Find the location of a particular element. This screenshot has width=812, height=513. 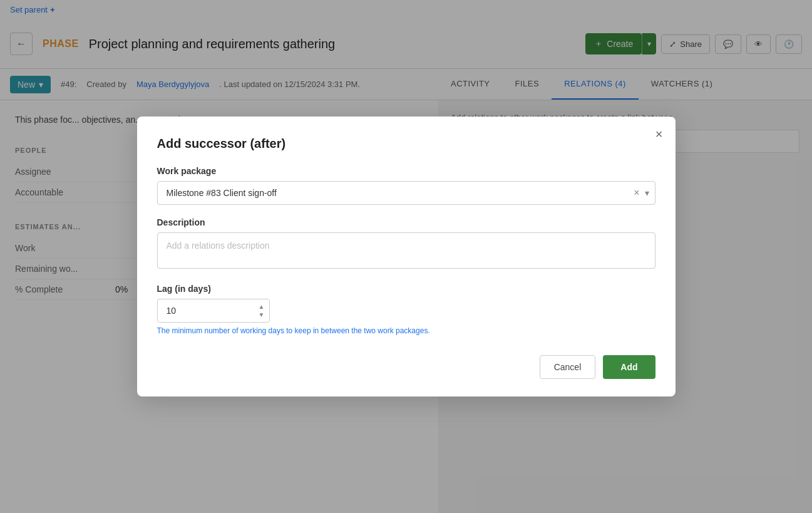

add-button: Add is located at coordinates (629, 367).